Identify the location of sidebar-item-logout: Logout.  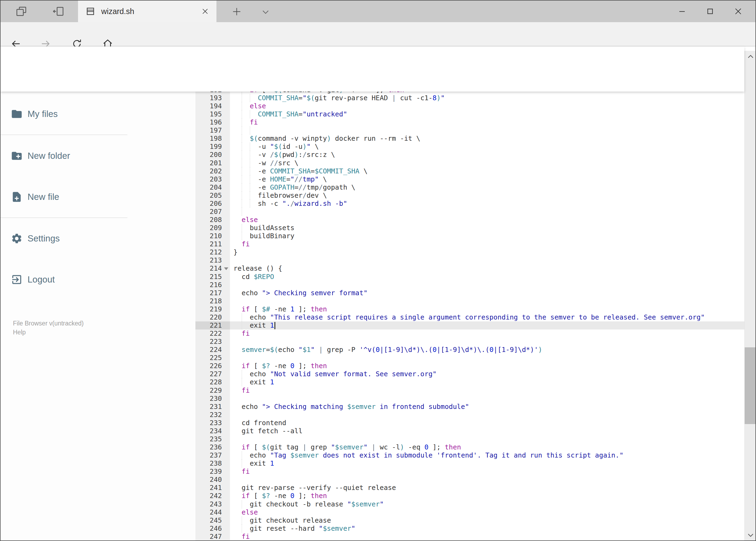
(95, 279).